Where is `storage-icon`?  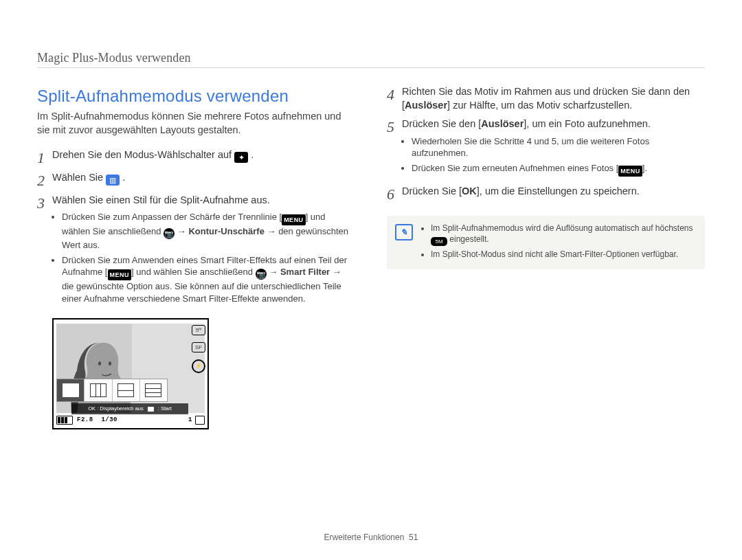
storage-icon is located at coordinates (200, 421).